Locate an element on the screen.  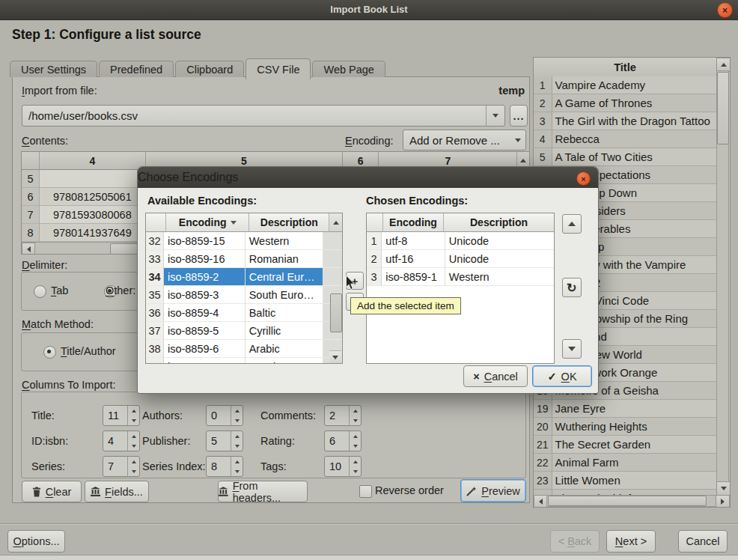
field-spinbox: 4 is located at coordinates (121, 441).